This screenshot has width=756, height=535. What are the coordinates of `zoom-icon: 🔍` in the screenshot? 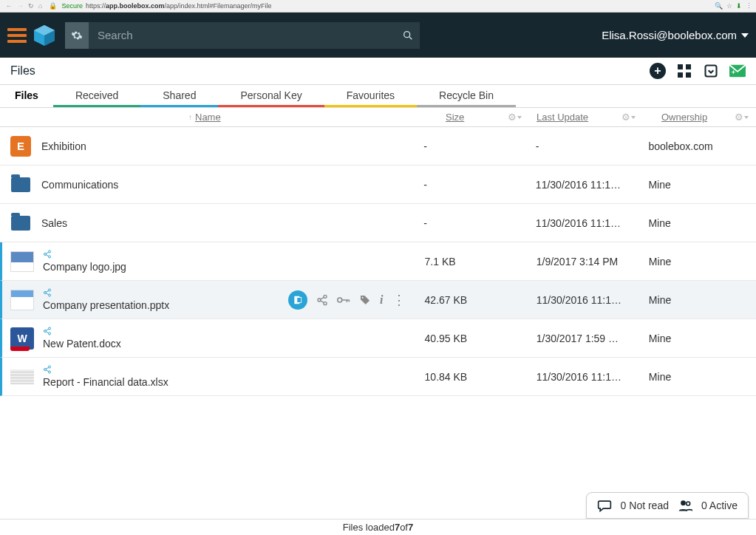 It's located at (718, 6).